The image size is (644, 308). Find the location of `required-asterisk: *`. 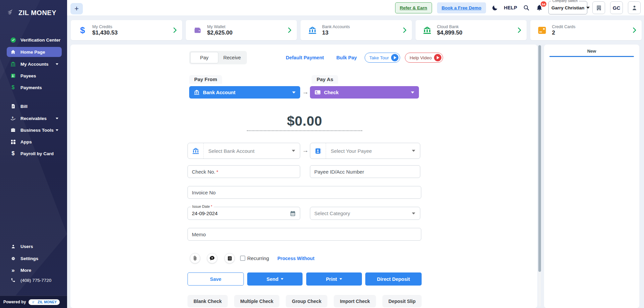

required-asterisk: * is located at coordinates (217, 172).